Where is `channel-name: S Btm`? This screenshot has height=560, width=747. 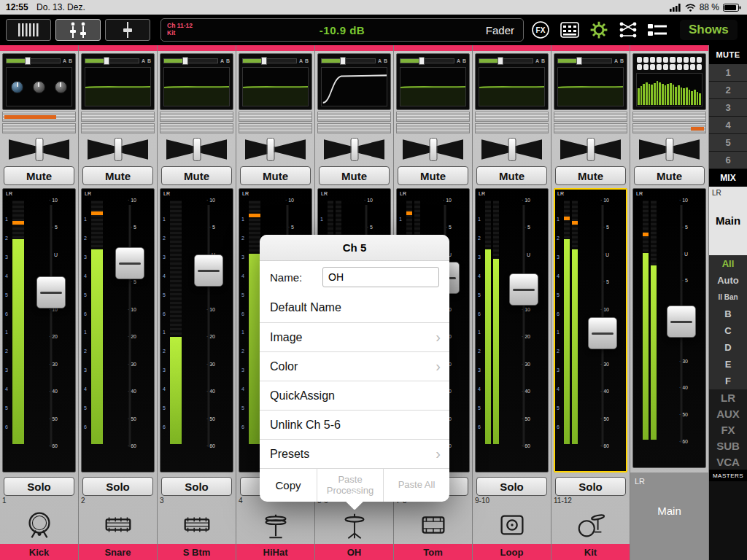 channel-name: S Btm is located at coordinates (197, 552).